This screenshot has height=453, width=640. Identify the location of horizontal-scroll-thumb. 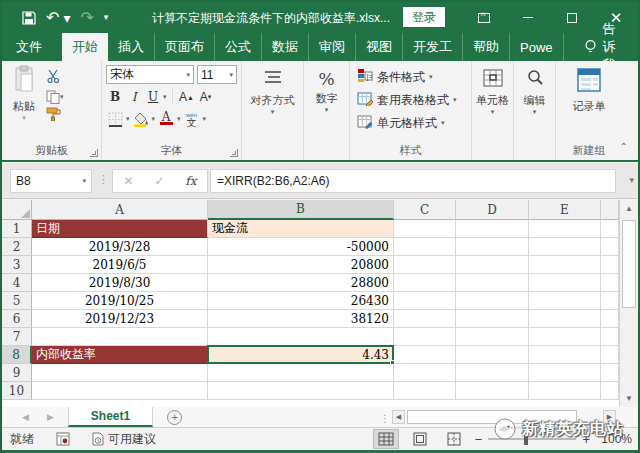
(492, 417).